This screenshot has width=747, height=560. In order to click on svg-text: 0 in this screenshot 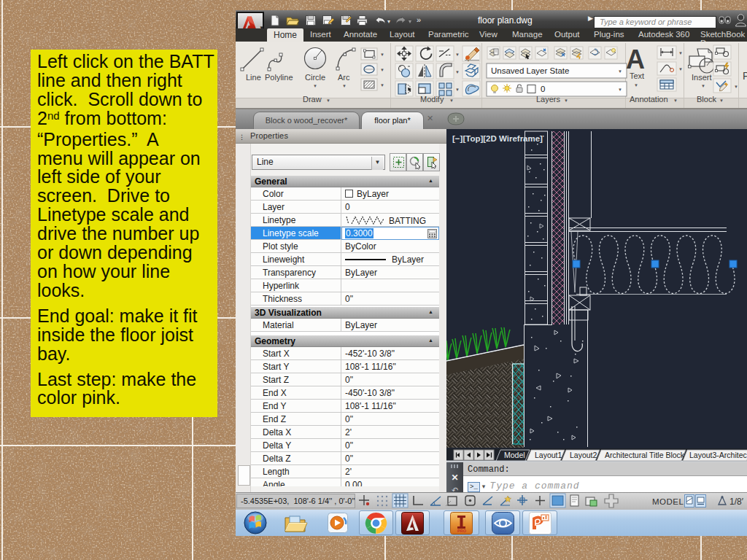, I will do `click(543, 89)`.